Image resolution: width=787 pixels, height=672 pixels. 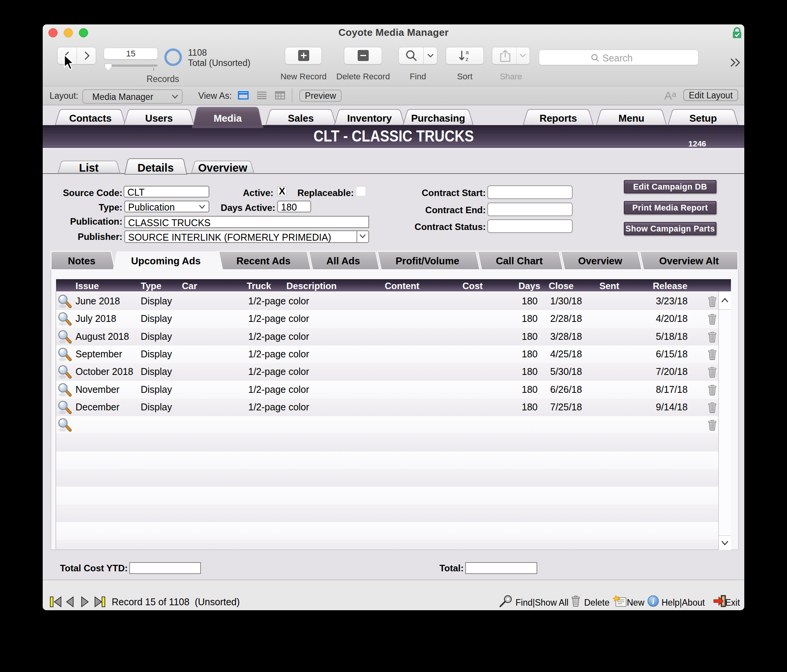 I want to click on svg-text: Notes, so click(x=82, y=261).